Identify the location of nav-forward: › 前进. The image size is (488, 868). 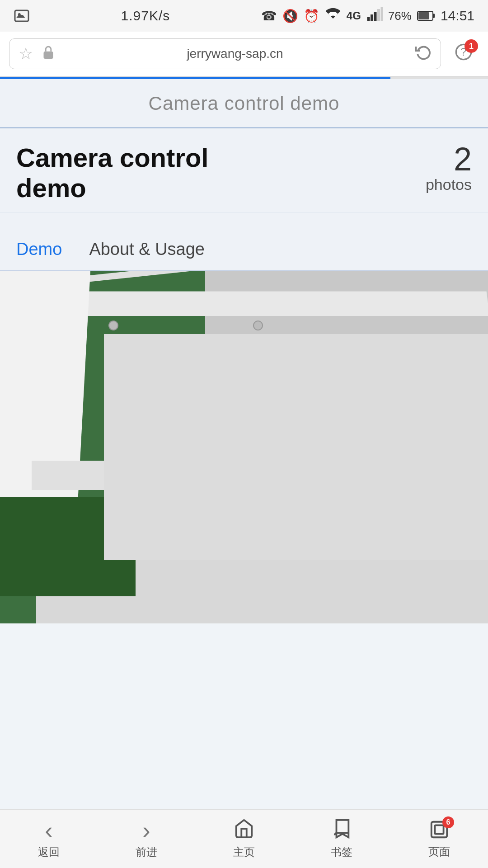
(146, 839).